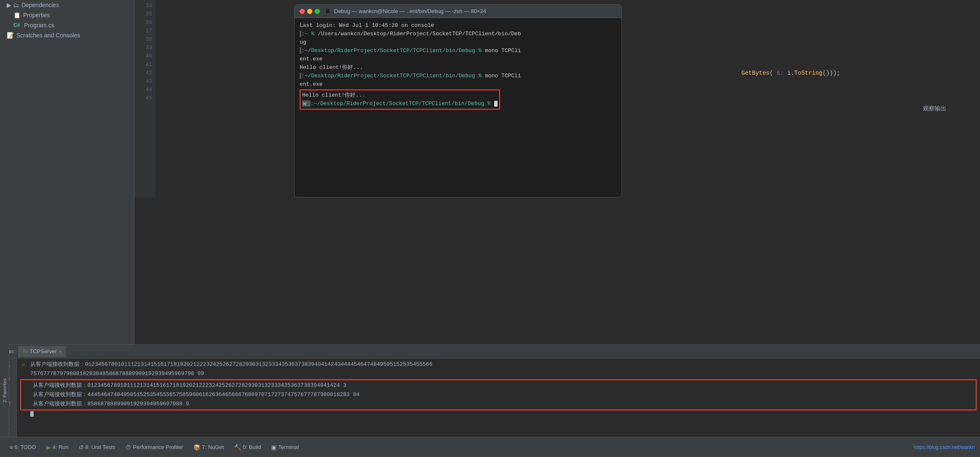 The width and height of the screenshot is (980, 457). I want to click on terminal-window: 🖥 Debug — wankcn@Nicole — ..ent/bin/Debu…, so click(458, 101).